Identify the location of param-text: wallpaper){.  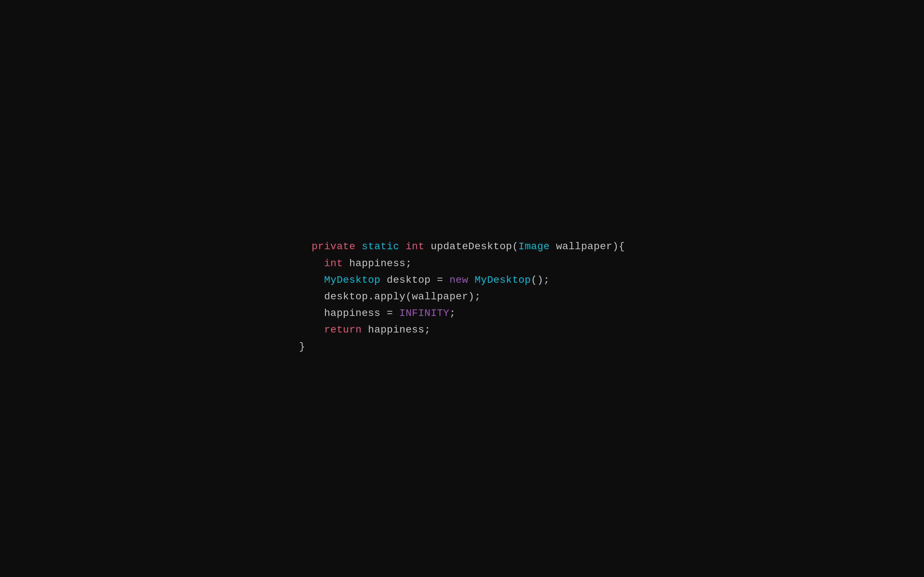
(587, 247).